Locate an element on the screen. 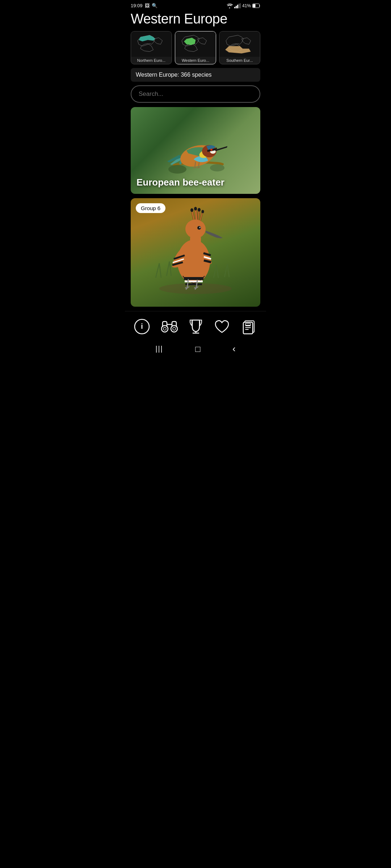  signal-icon is located at coordinates (237, 6).